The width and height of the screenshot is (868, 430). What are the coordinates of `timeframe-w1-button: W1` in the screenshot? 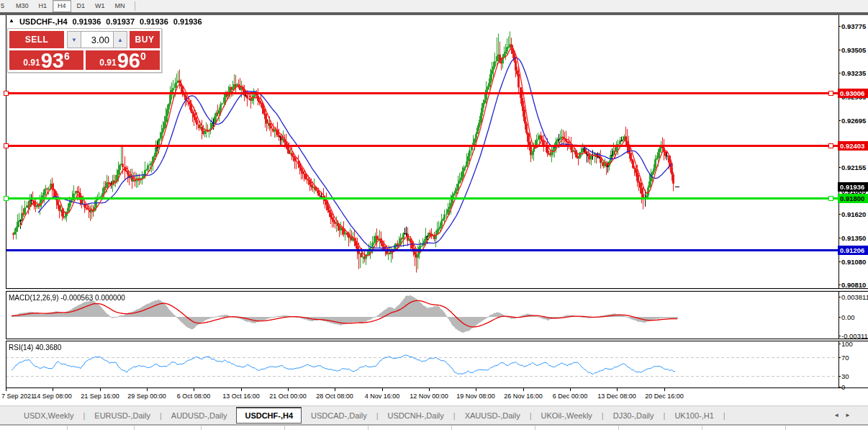 It's located at (100, 6).